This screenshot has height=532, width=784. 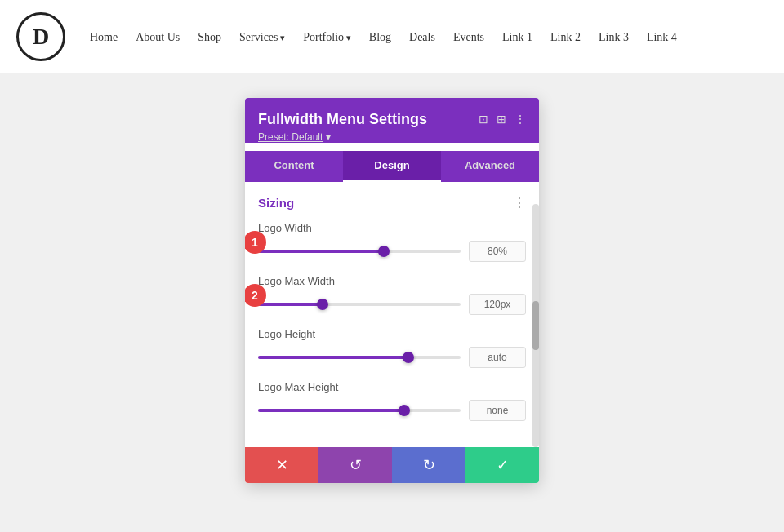 What do you see at coordinates (518, 38) in the screenshot?
I see `nav-link-link-1: Link 1` at bounding box center [518, 38].